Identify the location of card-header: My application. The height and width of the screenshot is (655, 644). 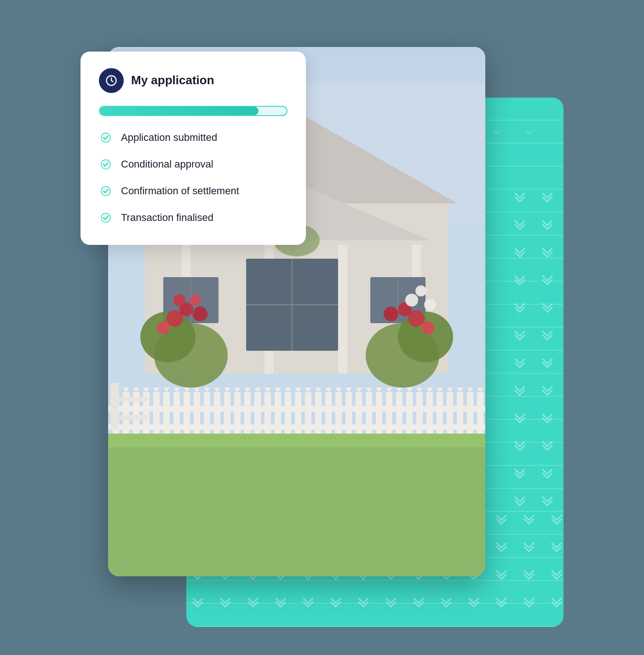
(193, 81).